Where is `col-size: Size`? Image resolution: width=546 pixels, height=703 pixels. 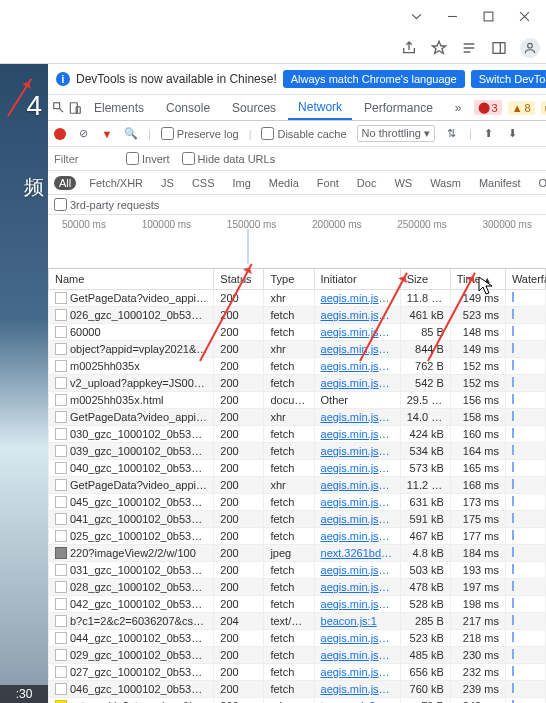 col-size: Size is located at coordinates (425, 280).